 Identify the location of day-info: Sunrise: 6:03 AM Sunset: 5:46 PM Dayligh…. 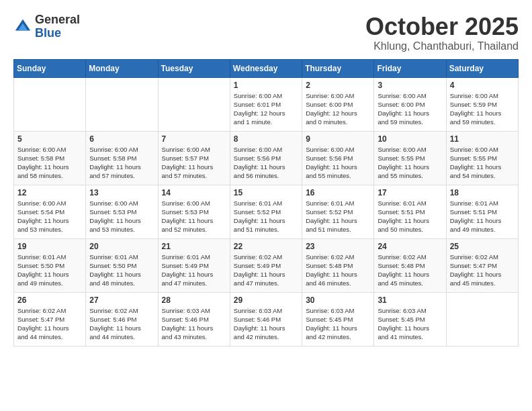
(194, 324).